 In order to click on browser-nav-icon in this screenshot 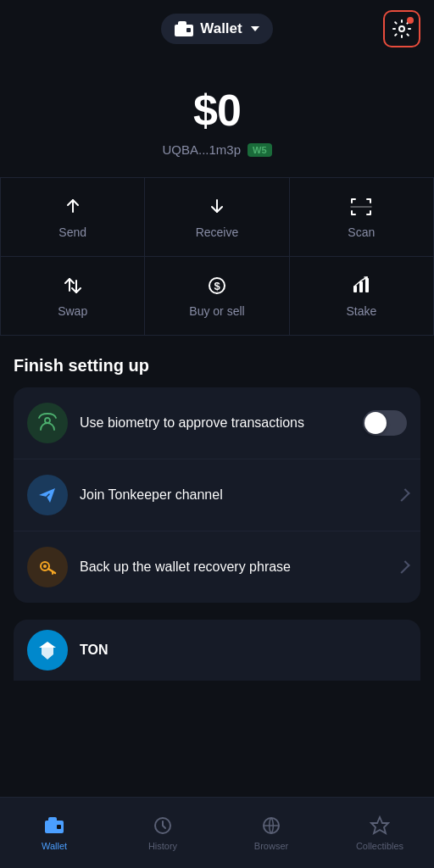, I will do `click(271, 826)`.